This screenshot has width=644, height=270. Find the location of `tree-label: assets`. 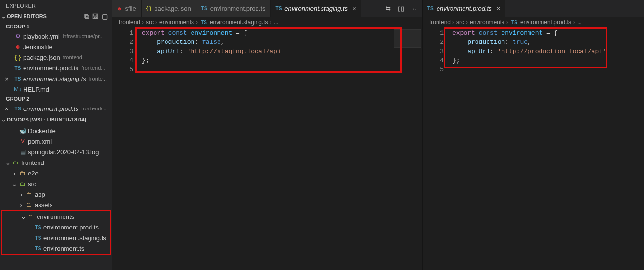

tree-label: assets is located at coordinates (44, 205).